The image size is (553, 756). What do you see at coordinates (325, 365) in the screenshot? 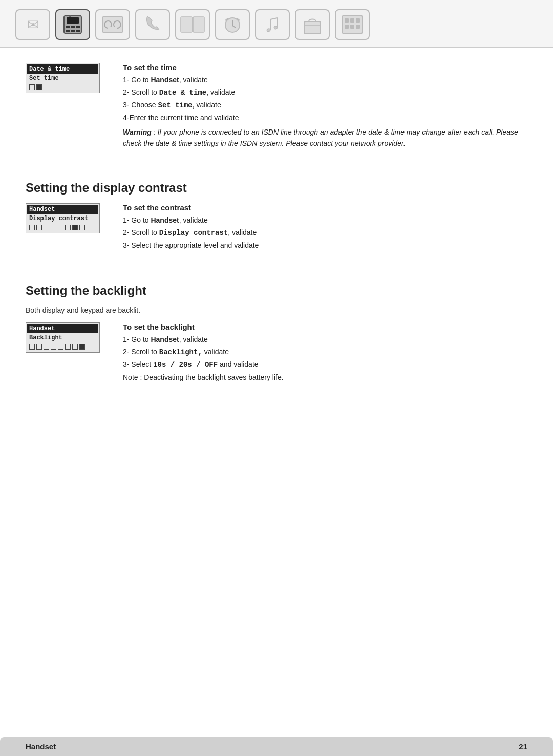
I see `backlight-step-3: 3- Select 10s / 20s / OFF and validate` at bounding box center [325, 365].